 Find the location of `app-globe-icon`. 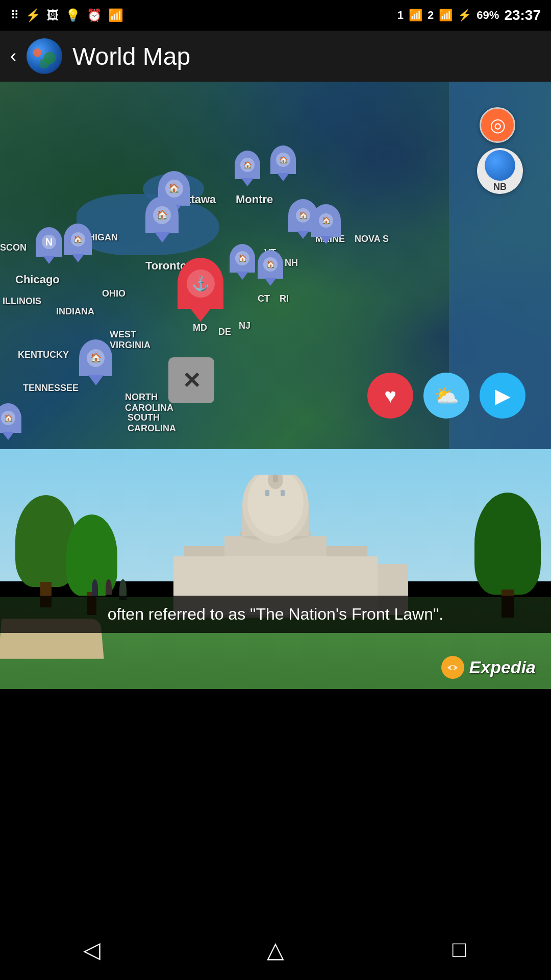

app-globe-icon is located at coordinates (44, 56).